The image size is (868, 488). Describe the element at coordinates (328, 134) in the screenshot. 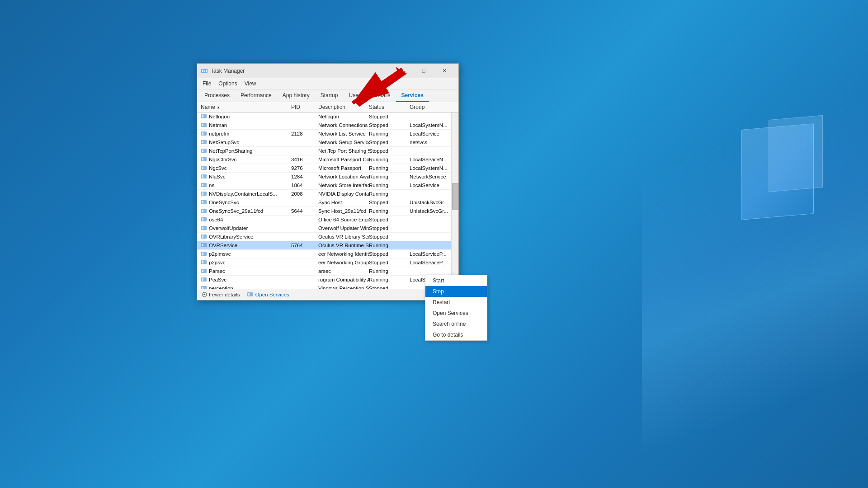

I see `table-row: netprofm 2128 Network List Service Runni…` at that location.